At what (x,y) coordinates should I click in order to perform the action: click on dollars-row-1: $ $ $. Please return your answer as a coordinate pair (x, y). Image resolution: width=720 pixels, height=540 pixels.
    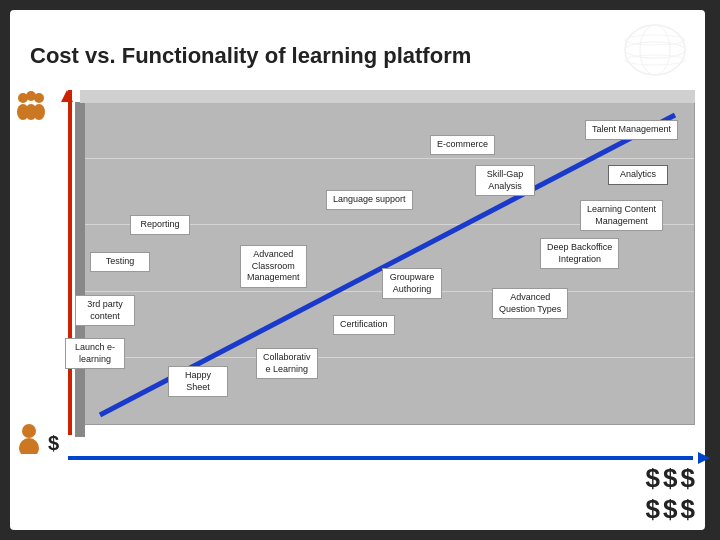
    Looking at the image, I should click on (670, 478).